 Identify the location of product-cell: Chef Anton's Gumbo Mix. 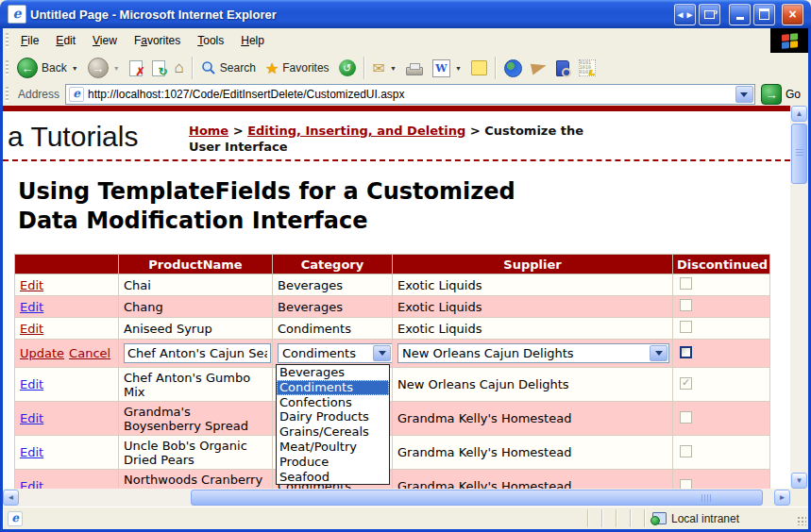
(196, 385).